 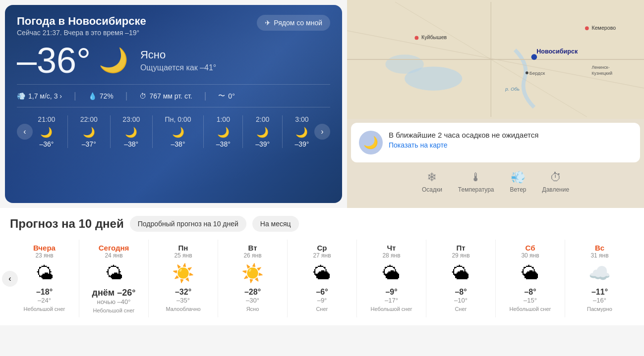 I want to click on svg-text: Ленинск-, so click(x=601, y=67).